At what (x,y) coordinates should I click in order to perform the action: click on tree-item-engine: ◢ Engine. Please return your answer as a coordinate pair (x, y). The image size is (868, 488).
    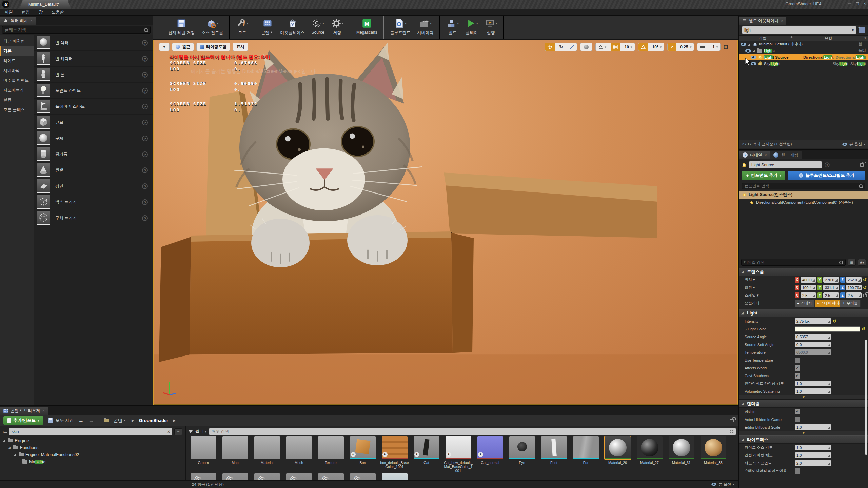
    Looking at the image, I should click on (93, 441).